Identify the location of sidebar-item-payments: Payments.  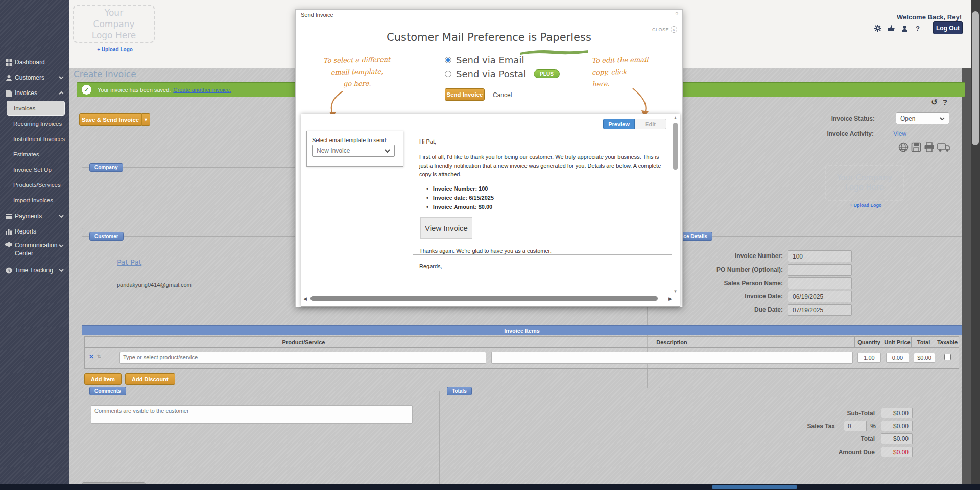
(35, 216).